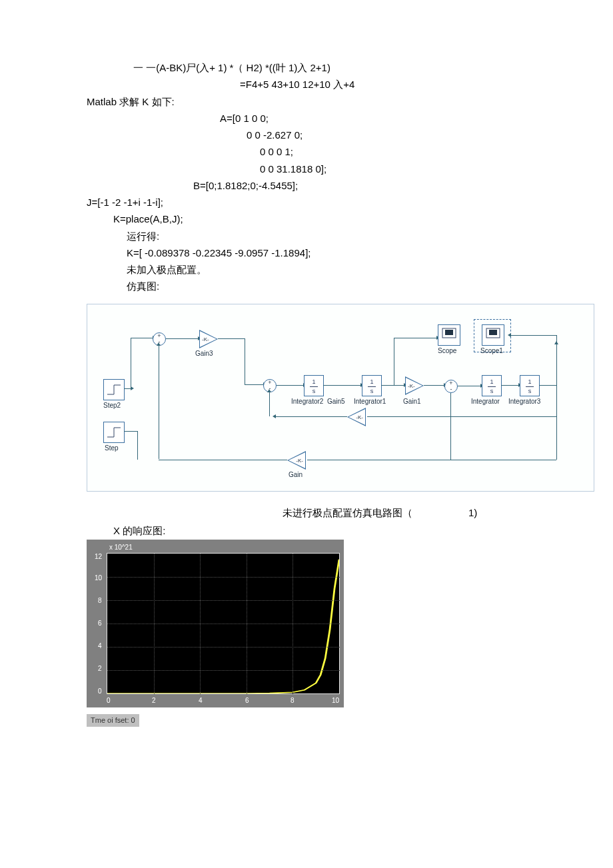 Image resolution: width=613 pixels, height=868 pixels. I want to click on xtick: 2, so click(154, 701).